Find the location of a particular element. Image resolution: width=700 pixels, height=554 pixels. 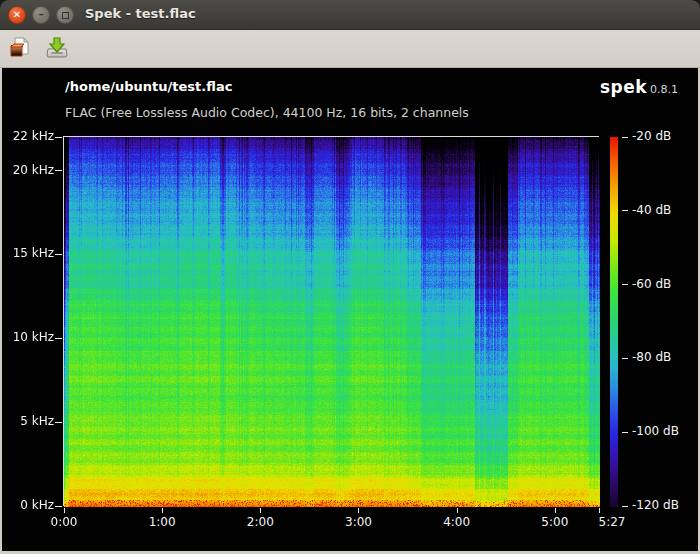

minimize-button: – is located at coordinates (41, 15).